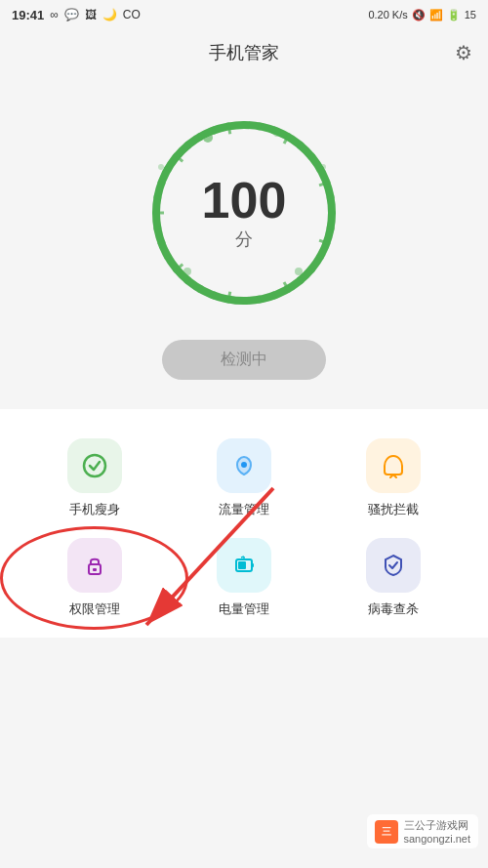 The width and height of the screenshot is (488, 868). Describe the element at coordinates (244, 239) in the screenshot. I see `score-unit: 分` at that location.